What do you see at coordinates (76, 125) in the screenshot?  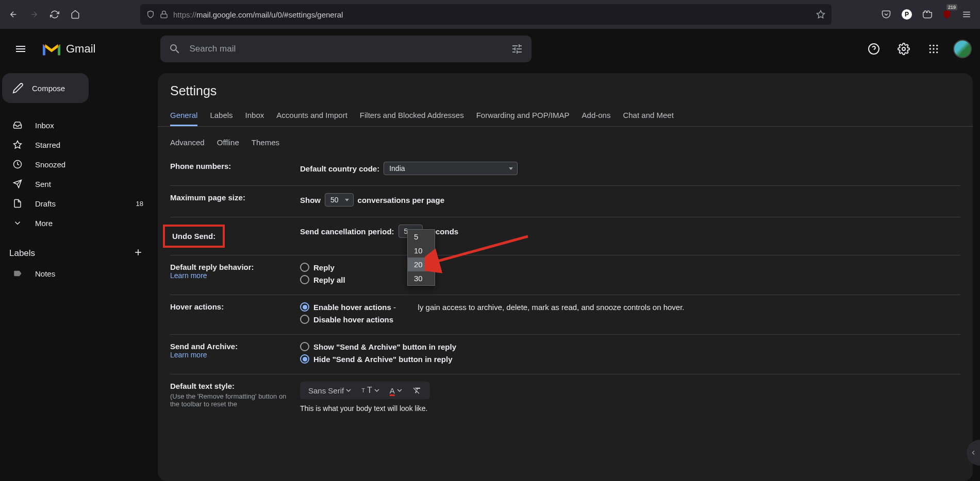 I see `sidebar-item-inbox: Inbox` at bounding box center [76, 125].